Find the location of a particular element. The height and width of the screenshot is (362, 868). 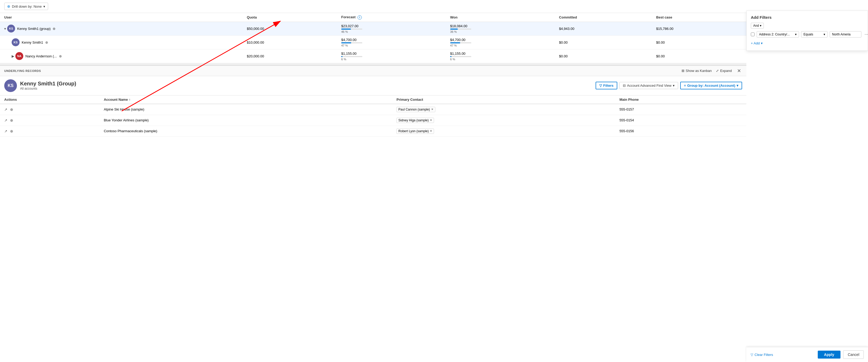

apply-button: Apply is located at coordinates (829, 355).